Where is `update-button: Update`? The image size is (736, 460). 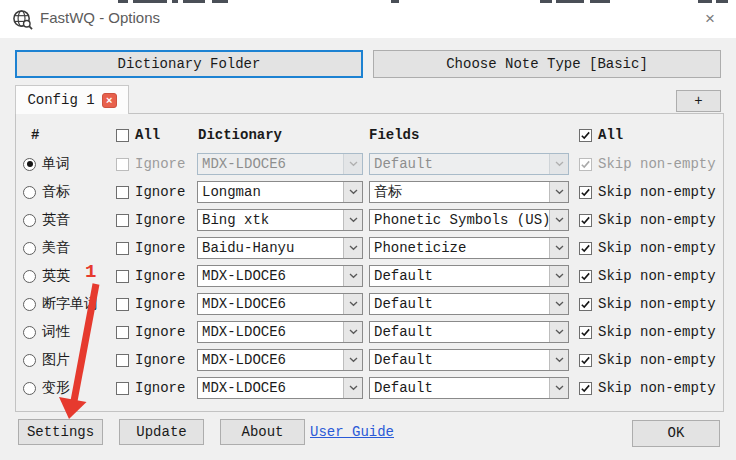 update-button: Update is located at coordinates (162, 432).